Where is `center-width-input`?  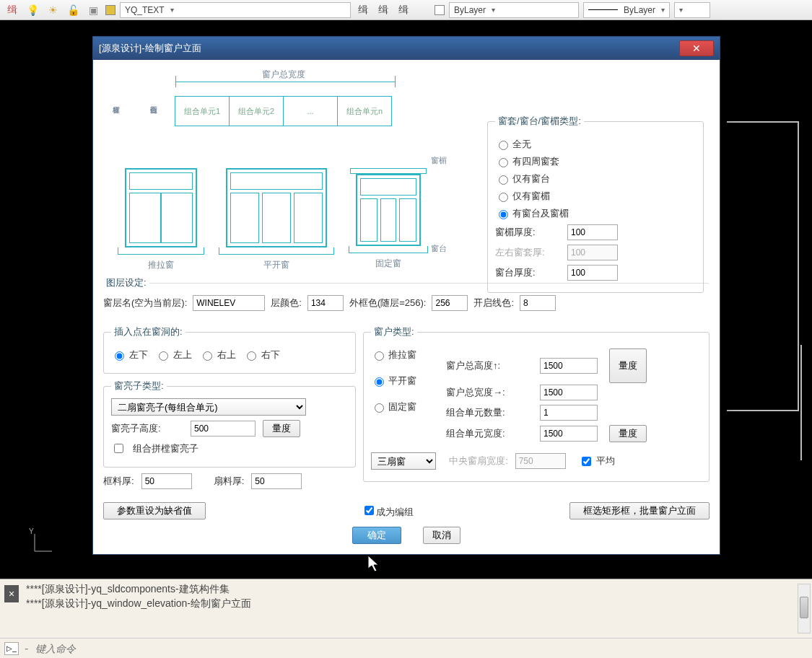 center-width-input is located at coordinates (541, 461).